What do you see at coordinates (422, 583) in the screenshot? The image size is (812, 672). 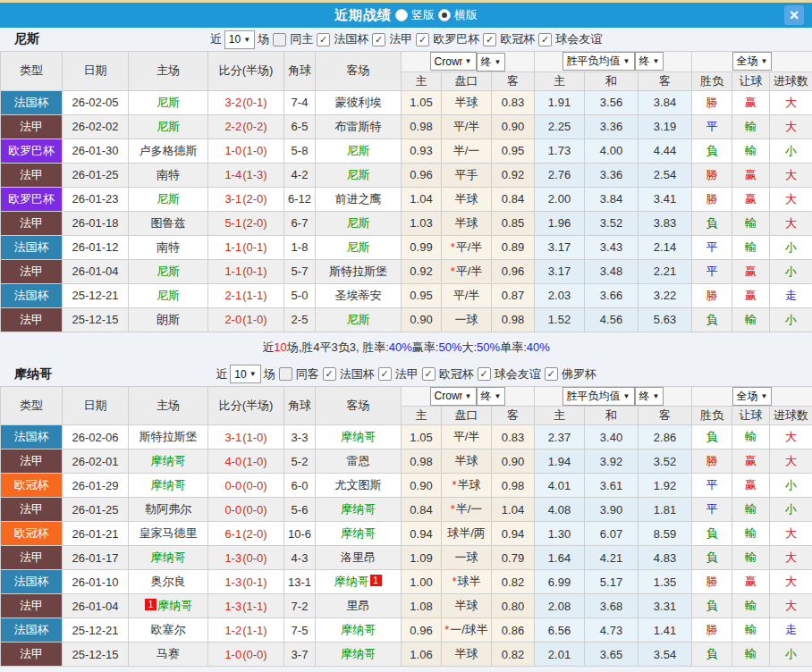 I see `home-odds: 1.00` at bounding box center [422, 583].